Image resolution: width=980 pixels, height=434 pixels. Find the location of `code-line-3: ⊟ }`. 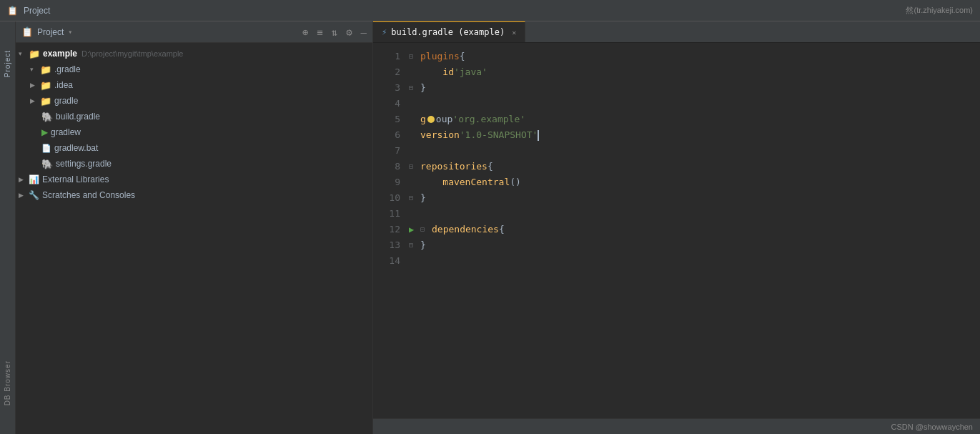

code-line-3: ⊟ } is located at coordinates (695, 88).